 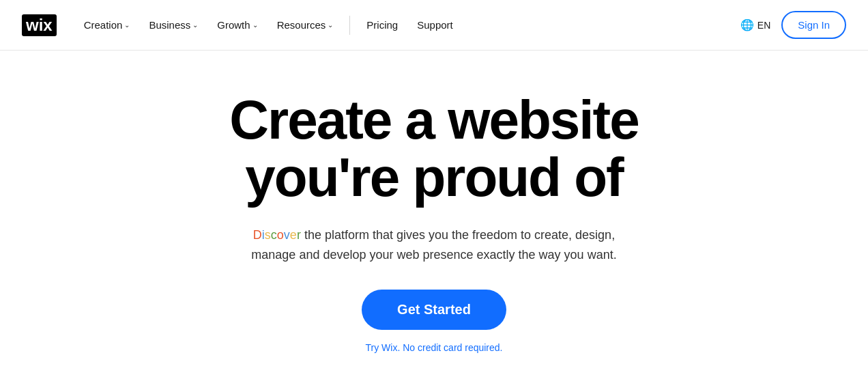 What do you see at coordinates (382, 25) in the screenshot?
I see `nav-label-pricing: Pricing` at bounding box center [382, 25].